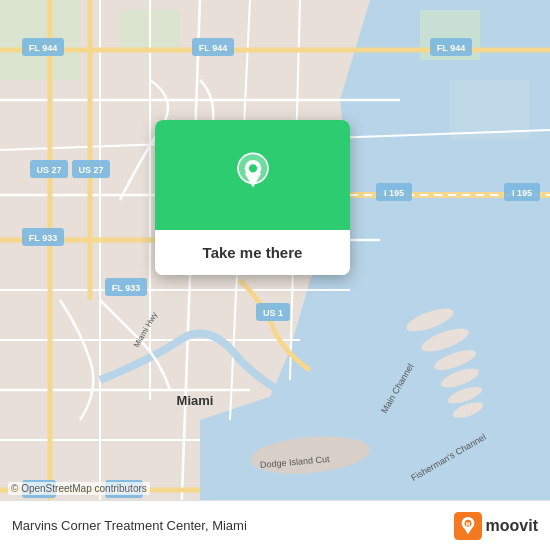 This screenshot has width=550, height=550. What do you see at coordinates (512, 526) in the screenshot?
I see `moovit-text: moovit` at bounding box center [512, 526].